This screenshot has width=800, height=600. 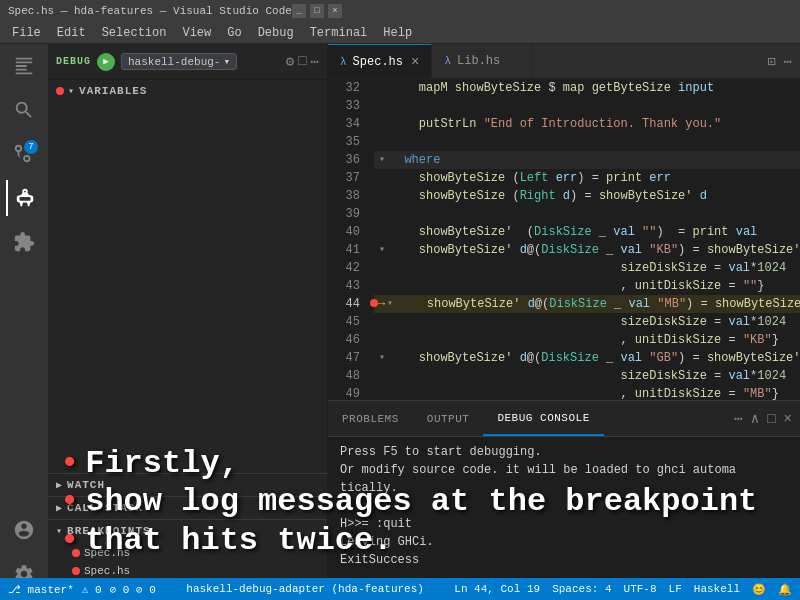 I want to click on watch-header: ▶ WATCH, so click(x=188, y=485).